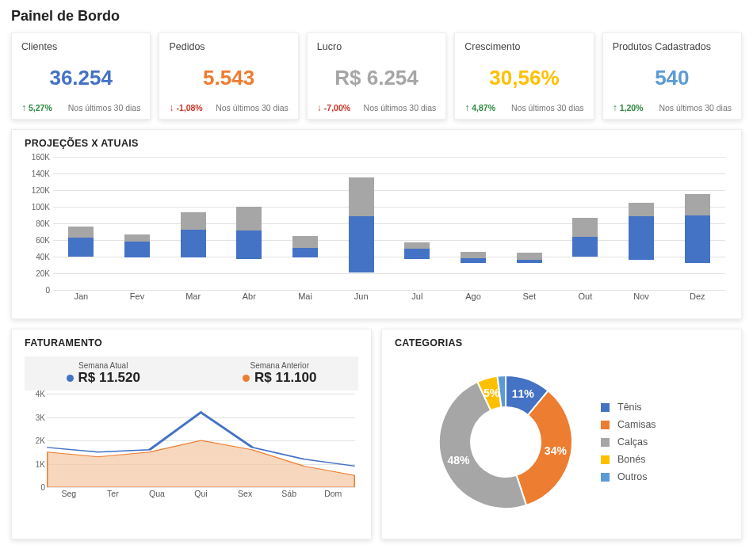 Image resolution: width=753 pixels, height=560 pixels. Describe the element at coordinates (524, 47) in the screenshot. I see `kpi-card-title: Crescimento` at that location.